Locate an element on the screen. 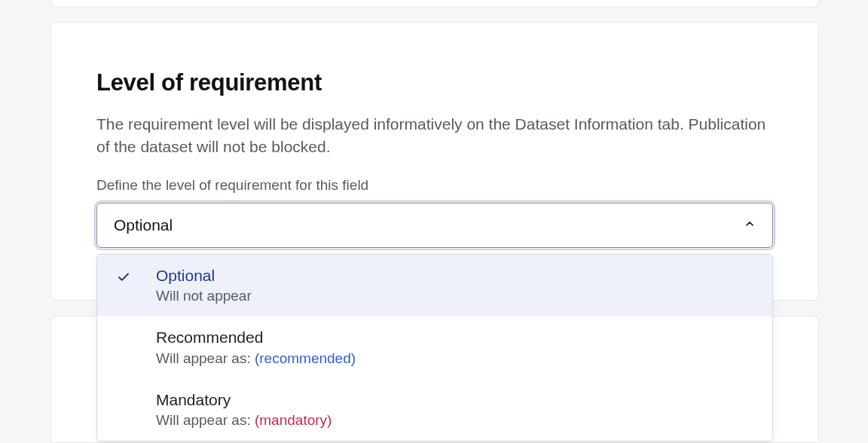  requirement-level-select: Optional is located at coordinates (435, 225).